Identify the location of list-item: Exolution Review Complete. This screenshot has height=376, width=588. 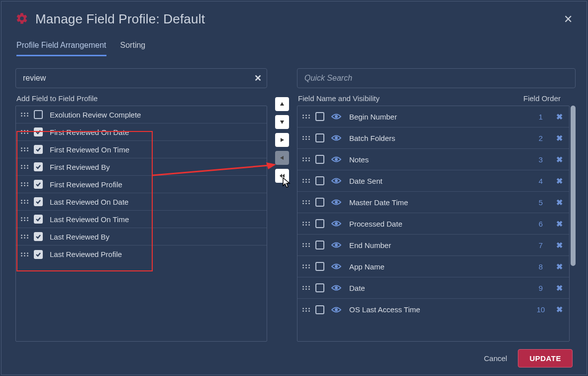
(141, 115).